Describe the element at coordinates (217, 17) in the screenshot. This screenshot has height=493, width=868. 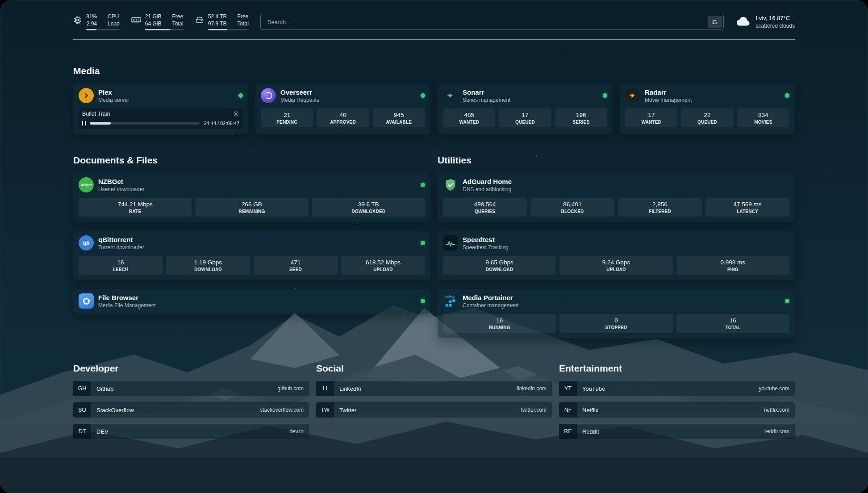
I see `disk-free: 52.4 TB` at that location.